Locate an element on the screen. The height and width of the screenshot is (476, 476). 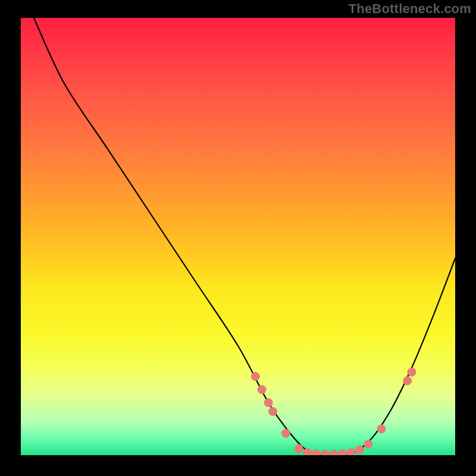
watermark-text: TheBottleneck.com is located at coordinates (410, 9).